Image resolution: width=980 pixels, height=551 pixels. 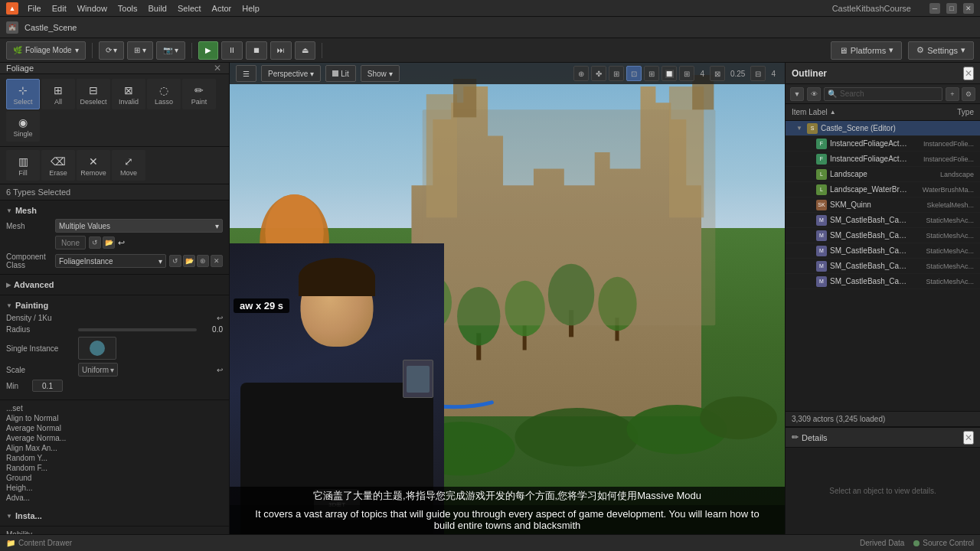 What do you see at coordinates (47, 386) in the screenshot?
I see `scale-min-input: 0.1` at bounding box center [47, 386].